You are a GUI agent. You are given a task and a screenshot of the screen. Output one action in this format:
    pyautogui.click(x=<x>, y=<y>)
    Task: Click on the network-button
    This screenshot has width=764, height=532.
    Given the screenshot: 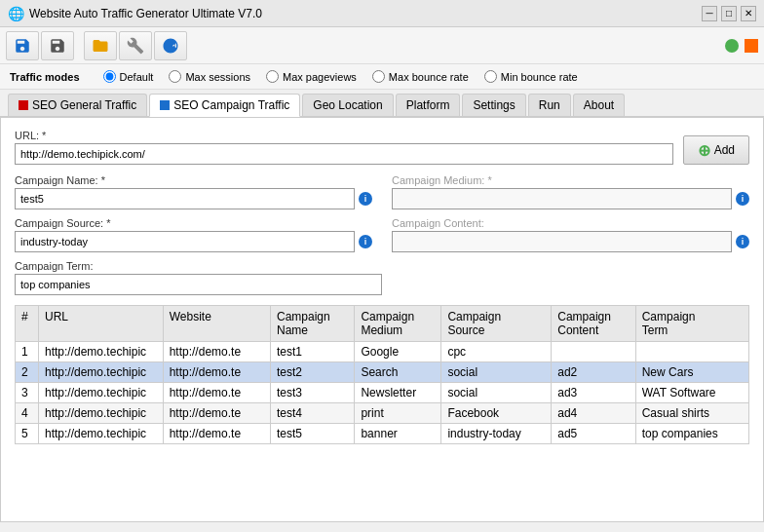 What is the action you would take?
    pyautogui.click(x=171, y=46)
    